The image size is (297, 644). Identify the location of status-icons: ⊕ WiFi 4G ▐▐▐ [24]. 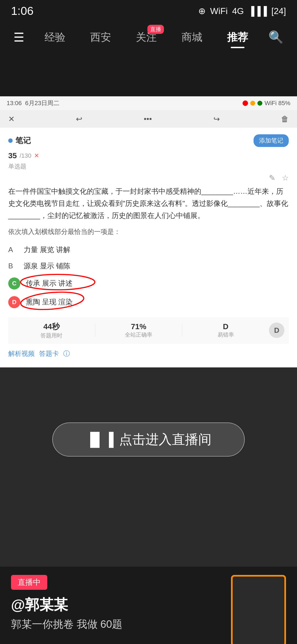
(242, 11).